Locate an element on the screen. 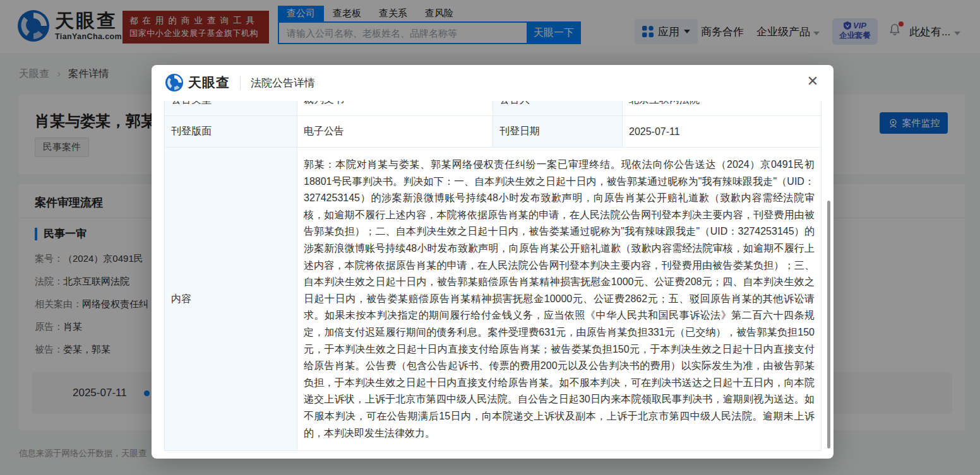 The image size is (980, 475). cell-announcer-label: 公告人 is located at coordinates (558, 108).